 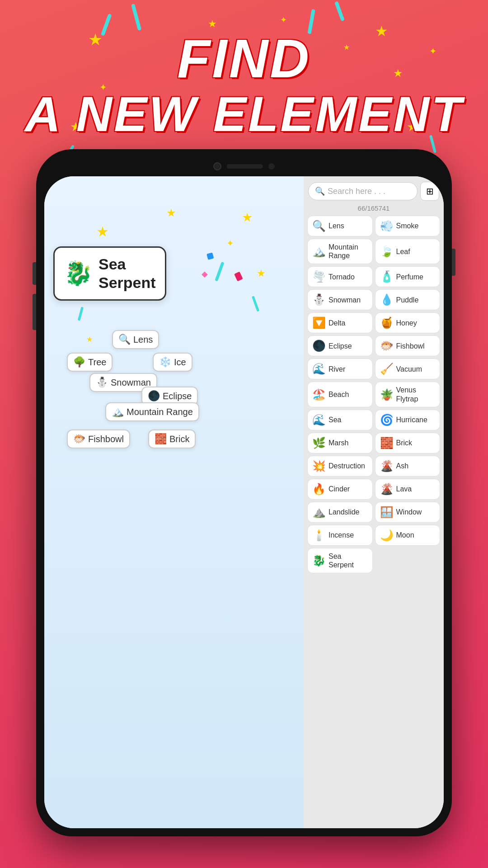 I want to click on item-emoji: 🍯, so click(x=387, y=323).